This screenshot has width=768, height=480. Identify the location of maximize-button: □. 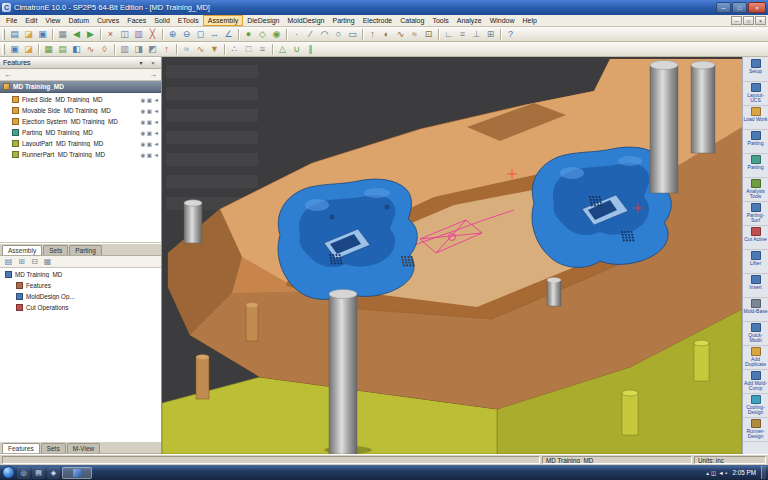
(740, 8).